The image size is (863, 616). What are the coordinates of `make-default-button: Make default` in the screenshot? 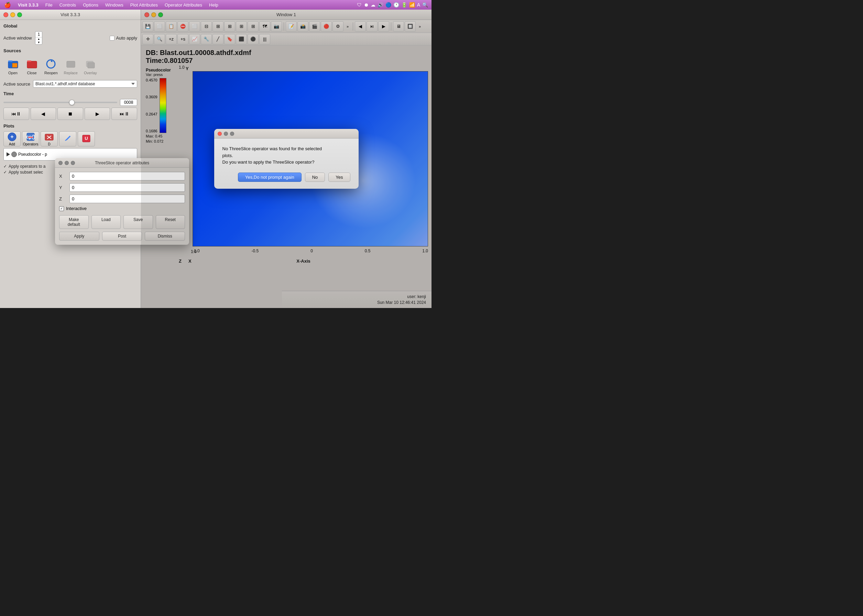 It's located at (74, 222).